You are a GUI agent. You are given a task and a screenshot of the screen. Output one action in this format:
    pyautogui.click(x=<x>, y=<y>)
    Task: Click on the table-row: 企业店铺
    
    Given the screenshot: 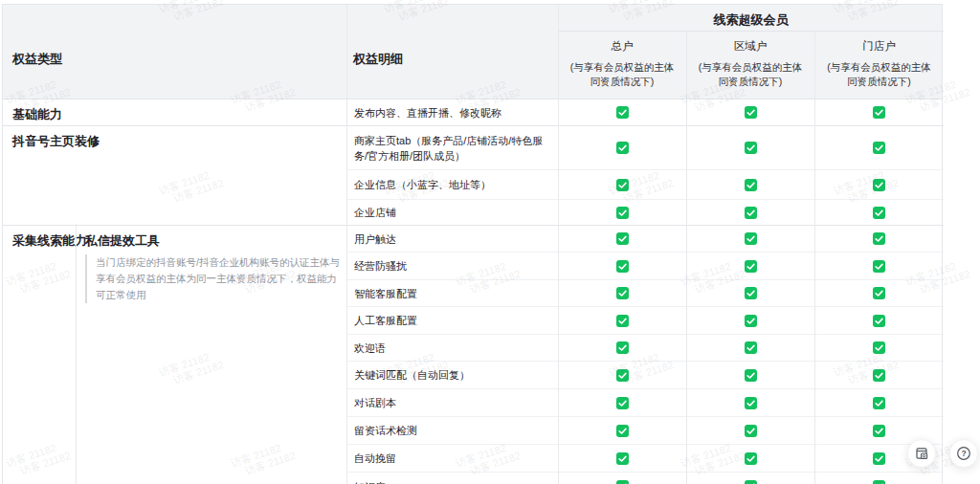 What is the action you would take?
    pyautogui.click(x=473, y=212)
    